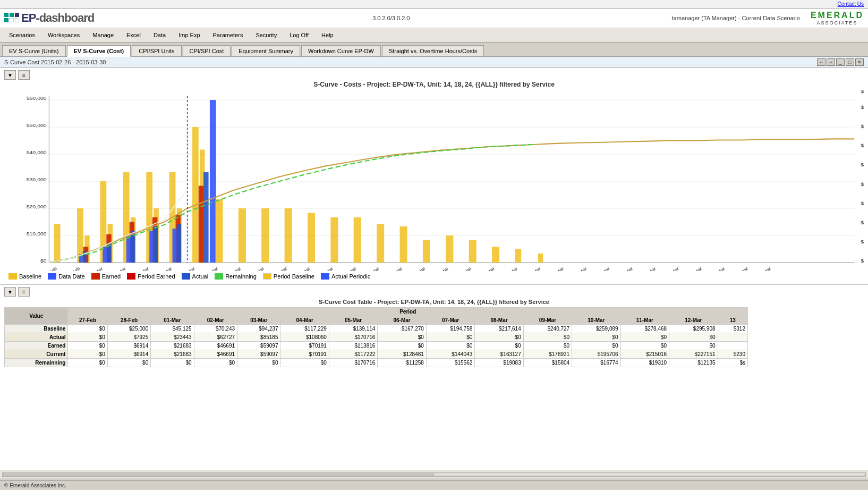 The image size is (868, 490). What do you see at coordinates (207, 51) in the screenshot?
I see `tab-cpi-spi-cost: CPI/SPI Cost` at bounding box center [207, 51].